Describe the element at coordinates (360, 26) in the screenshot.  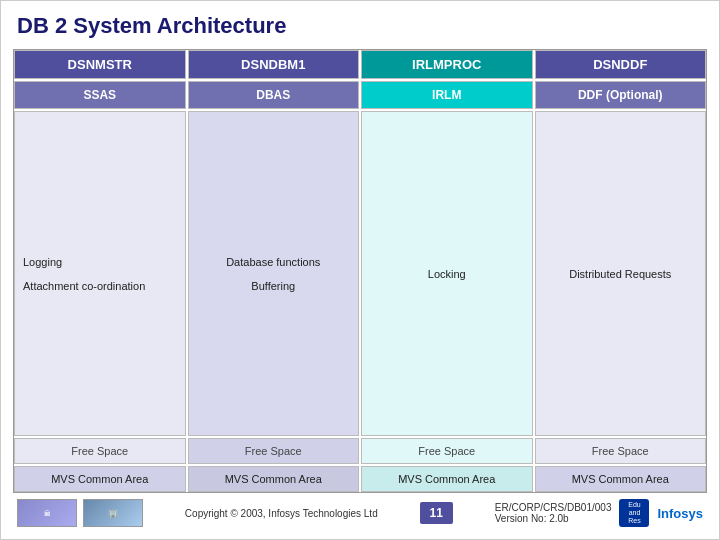
I see `slide-title: DB 2 System Architecture` at that location.